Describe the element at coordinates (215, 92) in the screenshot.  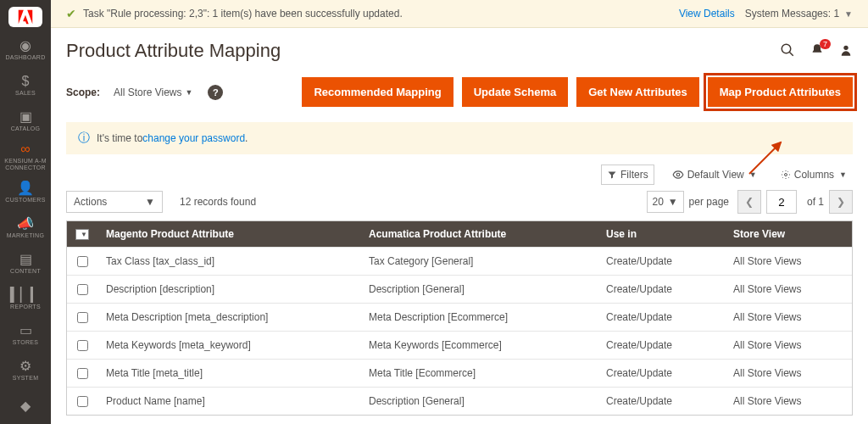
I see `help-icon: ?` at that location.